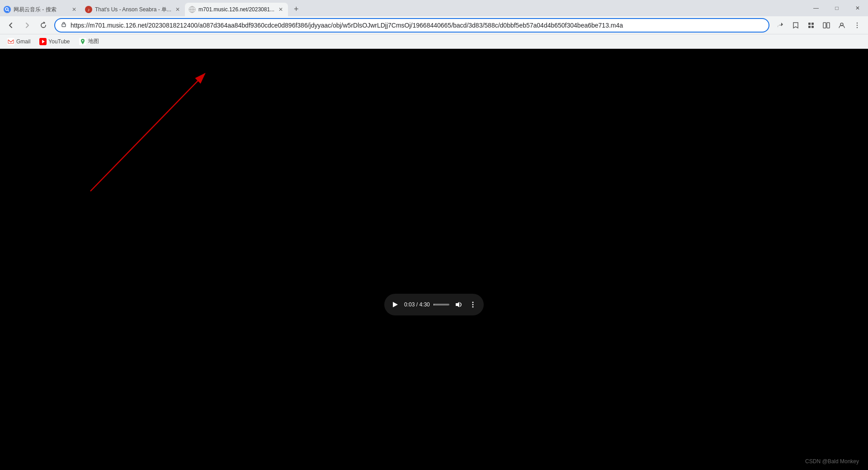 The image size is (868, 470). Describe the element at coordinates (837, 8) in the screenshot. I see `maximize-button: □` at that location.